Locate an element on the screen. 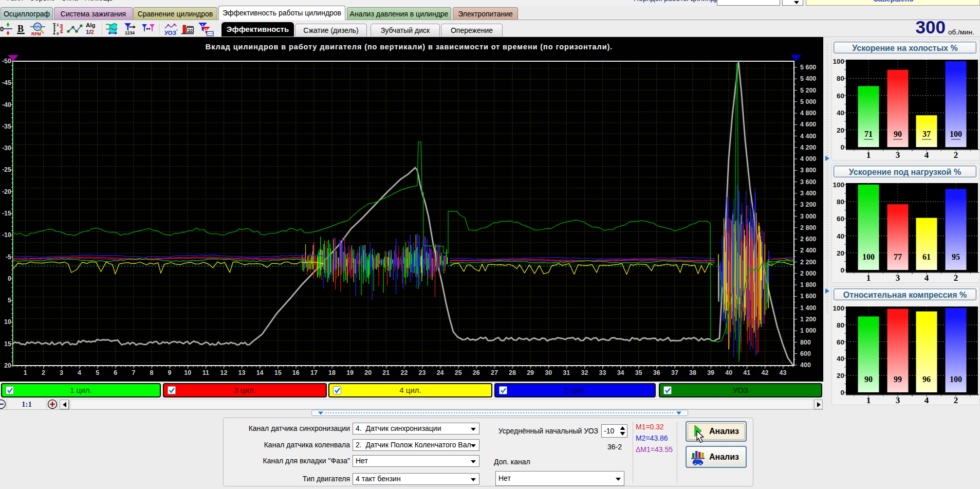 This screenshot has width=980, height=489. svg-text: 99 is located at coordinates (898, 379).